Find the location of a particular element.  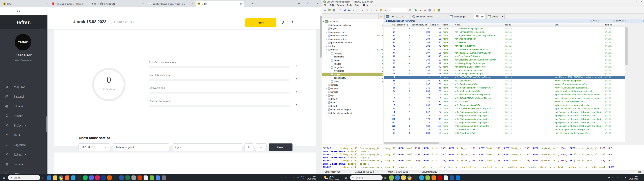

cell-subcategory_id: 188 is located at coordinates (421, 32).